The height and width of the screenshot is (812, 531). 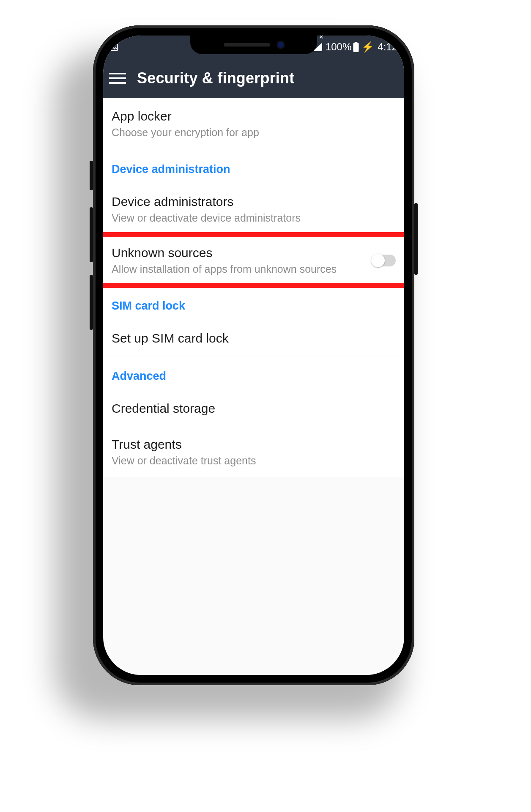 I want to click on front-camera, so click(x=281, y=45).